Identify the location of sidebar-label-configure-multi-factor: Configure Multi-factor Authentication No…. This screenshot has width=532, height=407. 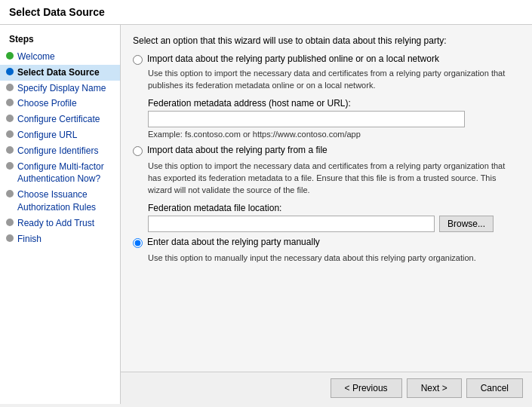
(66, 173).